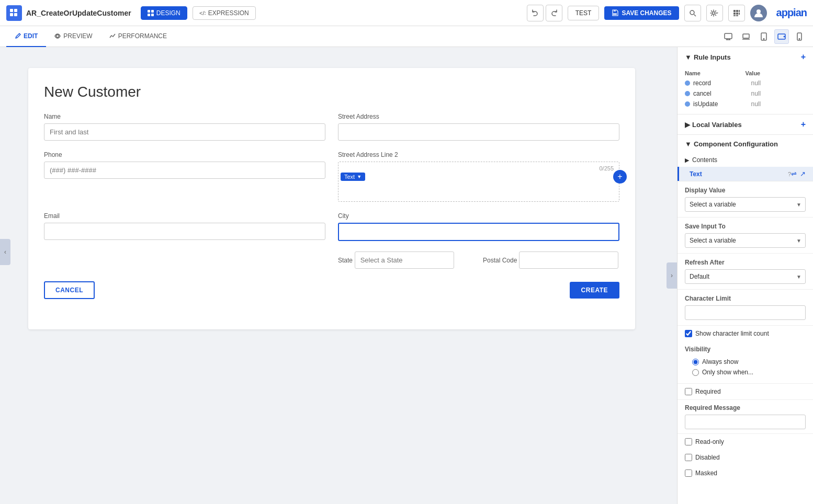 The image size is (813, 504). Describe the element at coordinates (782, 37) in the screenshot. I see `tablet-landscape-icon` at that location.